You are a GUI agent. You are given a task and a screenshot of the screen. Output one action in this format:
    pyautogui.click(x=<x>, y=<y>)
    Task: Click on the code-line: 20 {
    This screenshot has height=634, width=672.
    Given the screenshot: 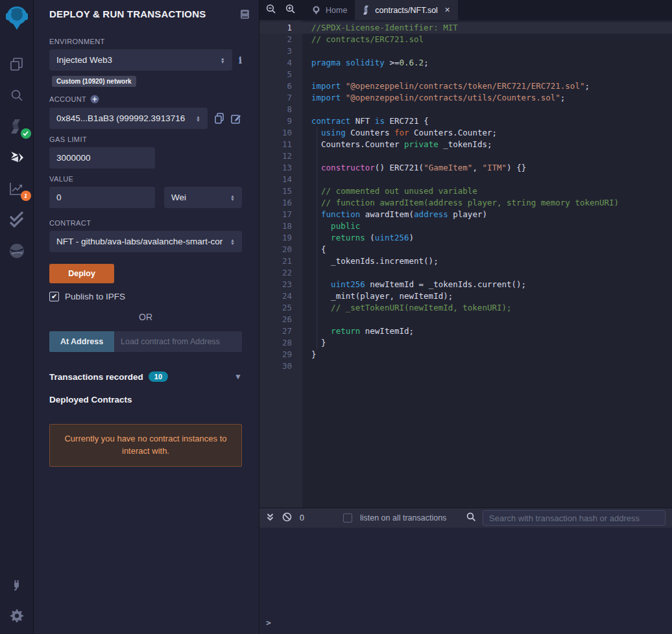 What is the action you would take?
    pyautogui.click(x=466, y=250)
    